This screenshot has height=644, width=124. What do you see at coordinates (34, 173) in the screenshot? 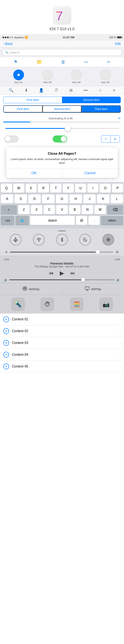
I see `alert-ok-button: OK` at bounding box center [34, 173].